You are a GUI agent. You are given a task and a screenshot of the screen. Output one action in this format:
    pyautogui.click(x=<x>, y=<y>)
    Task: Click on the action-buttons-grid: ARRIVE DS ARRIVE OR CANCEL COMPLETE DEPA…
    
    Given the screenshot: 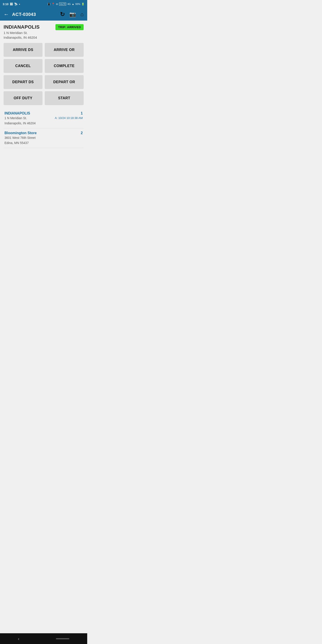 What is the action you would take?
    pyautogui.click(x=44, y=74)
    